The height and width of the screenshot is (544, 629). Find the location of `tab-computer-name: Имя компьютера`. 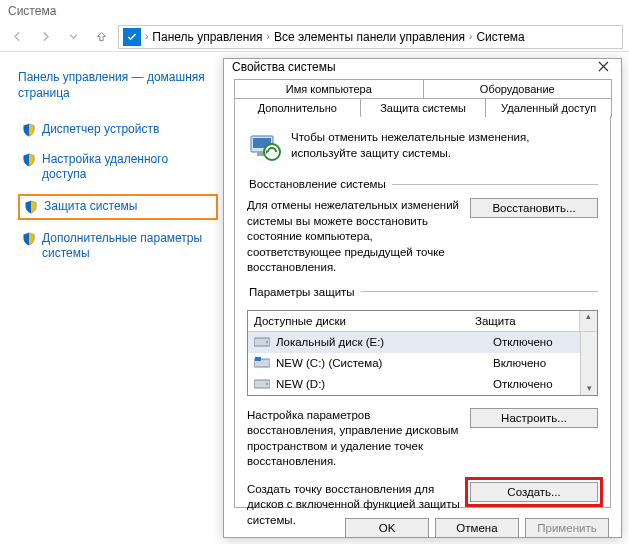

tab-computer-name: Имя компьютера is located at coordinates (329, 88).